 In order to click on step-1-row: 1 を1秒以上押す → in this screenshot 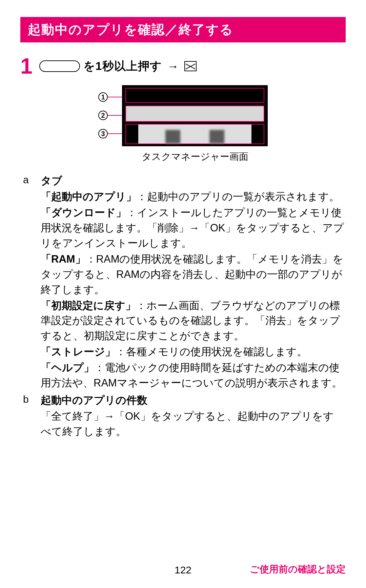, I will do `click(183, 66)`.